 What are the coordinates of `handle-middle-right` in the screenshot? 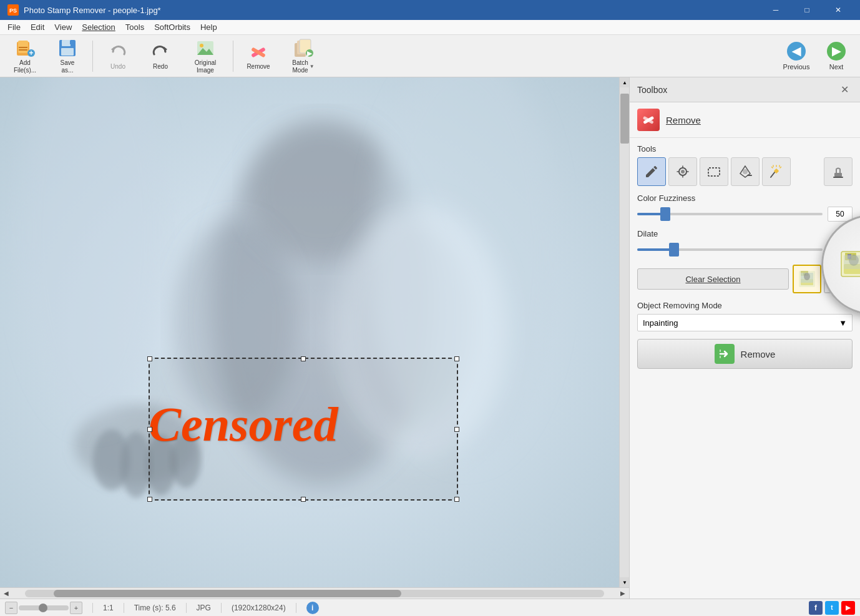 It's located at (457, 429).